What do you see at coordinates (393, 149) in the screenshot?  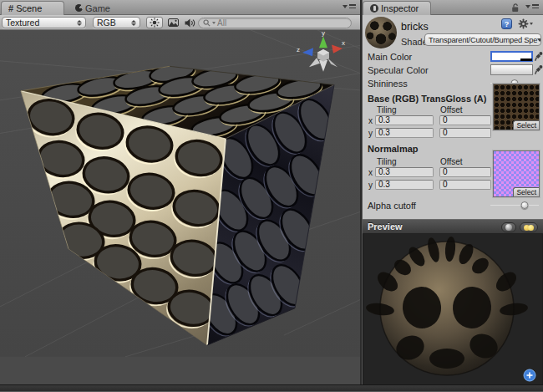 I see `normalmap-label: Normalmap` at bounding box center [393, 149].